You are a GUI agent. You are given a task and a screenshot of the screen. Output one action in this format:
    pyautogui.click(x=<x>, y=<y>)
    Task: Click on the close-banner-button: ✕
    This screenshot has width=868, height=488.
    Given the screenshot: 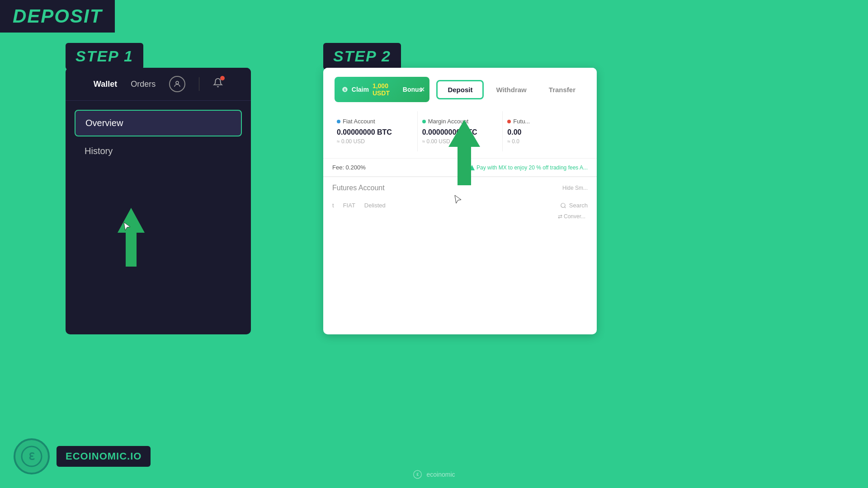 What is the action you would take?
    pyautogui.click(x=422, y=89)
    